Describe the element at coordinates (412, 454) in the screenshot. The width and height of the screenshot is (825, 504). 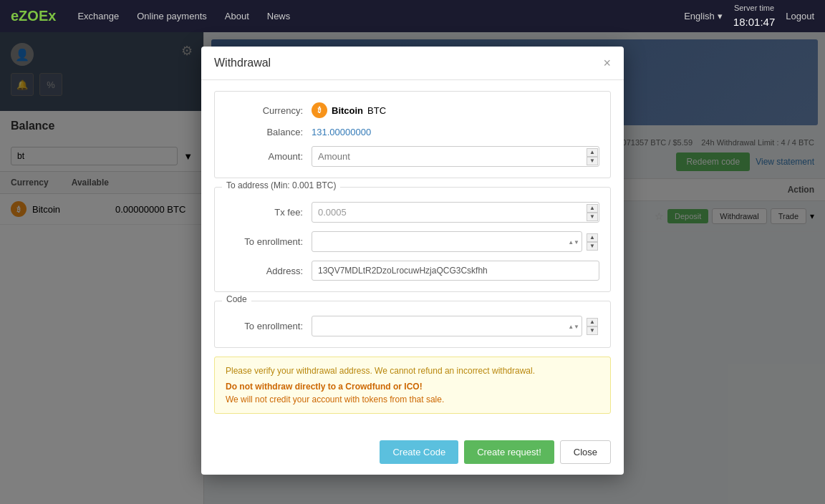
I see `modal-footer: Create Code Create request! Close` at that location.